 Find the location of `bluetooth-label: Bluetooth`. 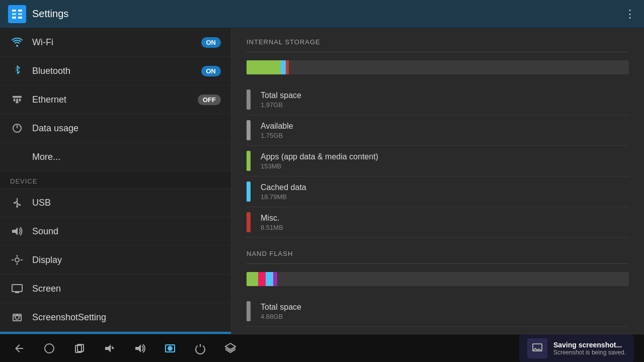

bluetooth-label: Bluetooth is located at coordinates (117, 71).